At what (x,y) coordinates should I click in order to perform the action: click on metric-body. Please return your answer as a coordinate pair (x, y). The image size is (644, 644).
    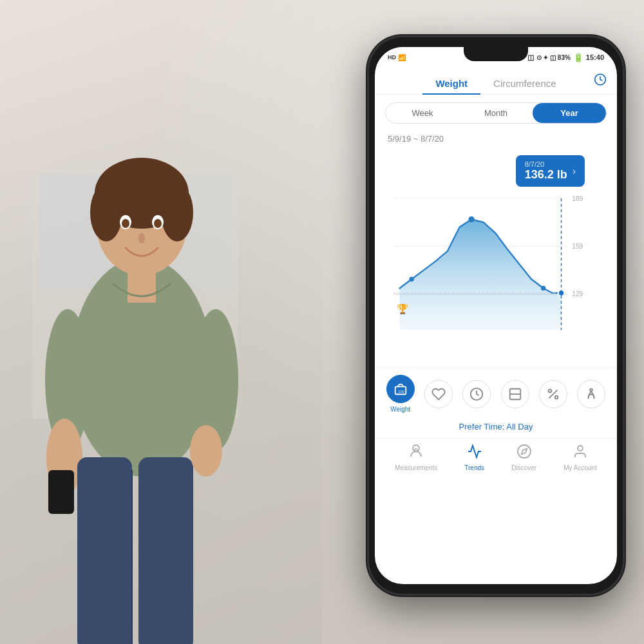
    Looking at the image, I should click on (515, 394).